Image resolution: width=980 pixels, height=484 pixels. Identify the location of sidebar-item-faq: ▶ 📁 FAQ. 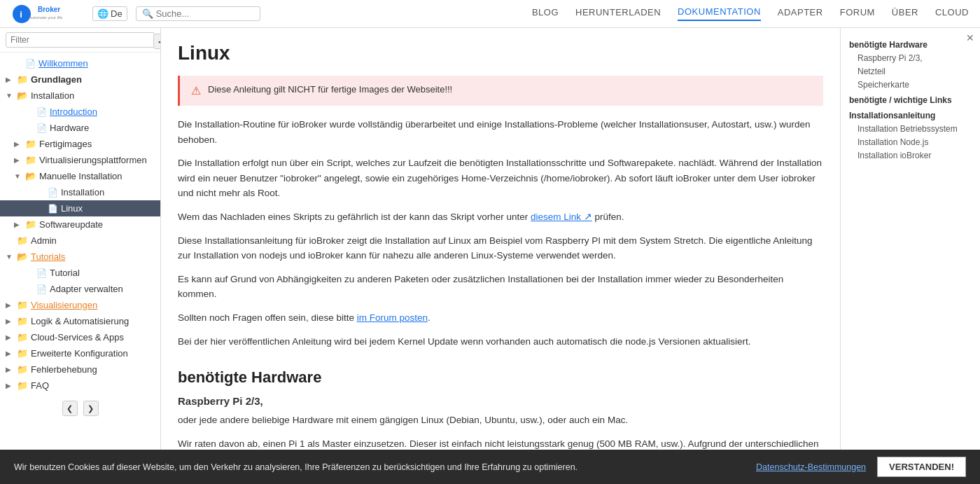
(80, 385).